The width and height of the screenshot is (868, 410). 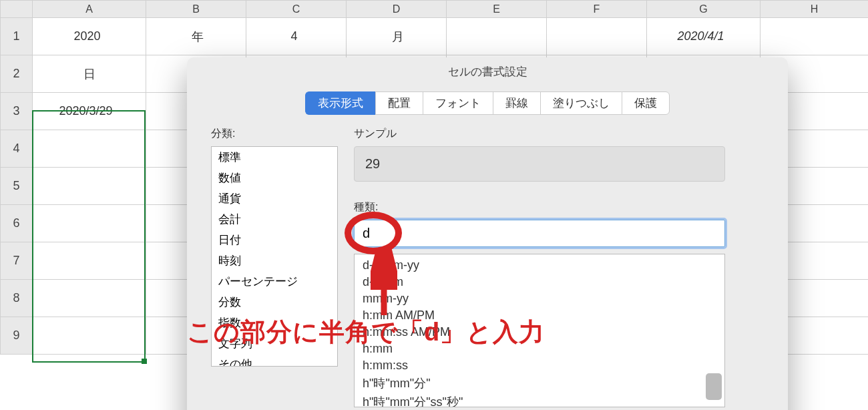 I want to click on selection-handle, so click(x=144, y=361).